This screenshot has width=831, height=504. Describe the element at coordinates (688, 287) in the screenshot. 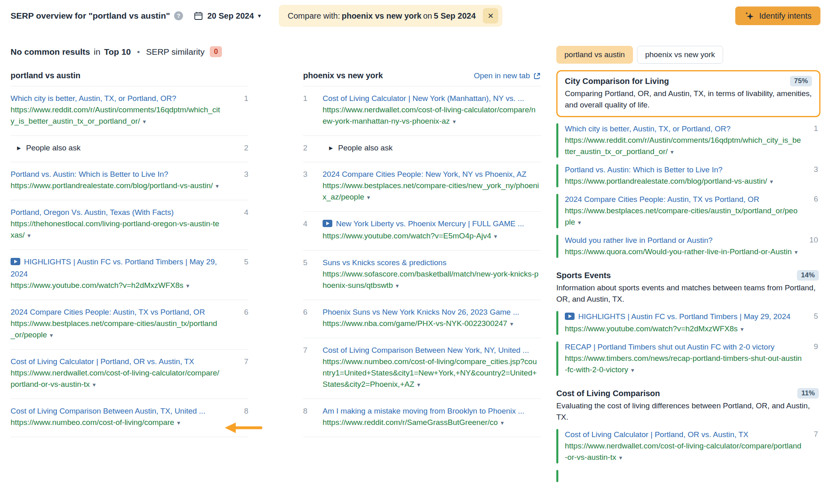

I see `intent-card-sports-events: Sports Events 14% Information about spor…` at that location.